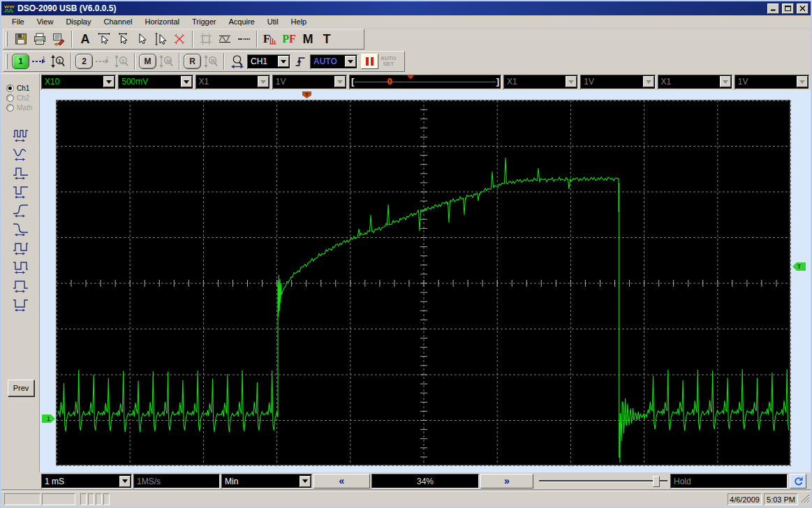  Describe the element at coordinates (507, 481) in the screenshot. I see `scroll-right-button: »` at that location.